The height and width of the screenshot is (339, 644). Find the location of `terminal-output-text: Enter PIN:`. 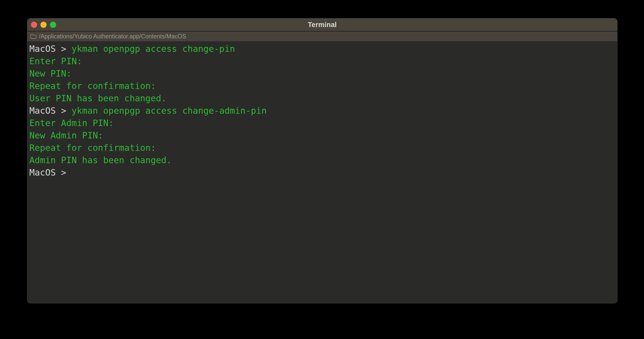

terminal-output-text: Enter PIN: is located at coordinates (56, 61).